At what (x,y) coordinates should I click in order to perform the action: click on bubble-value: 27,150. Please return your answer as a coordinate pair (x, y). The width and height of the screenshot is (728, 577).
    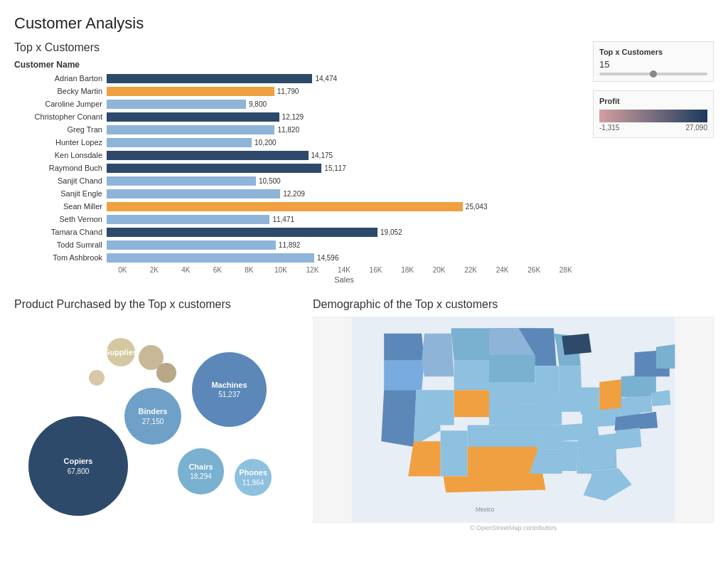
    Looking at the image, I should click on (154, 421).